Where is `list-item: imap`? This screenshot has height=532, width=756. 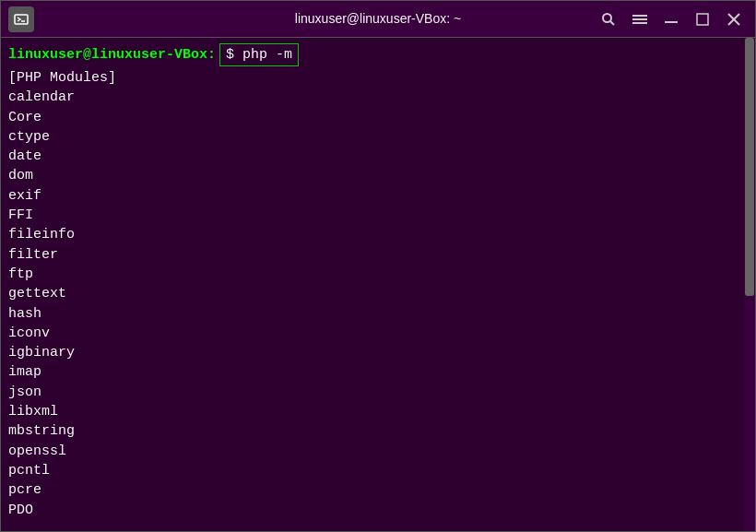 list-item: imap is located at coordinates (378, 372).